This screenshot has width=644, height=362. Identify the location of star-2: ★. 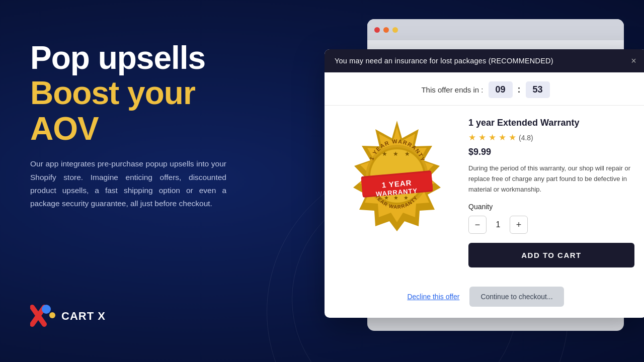
(482, 138).